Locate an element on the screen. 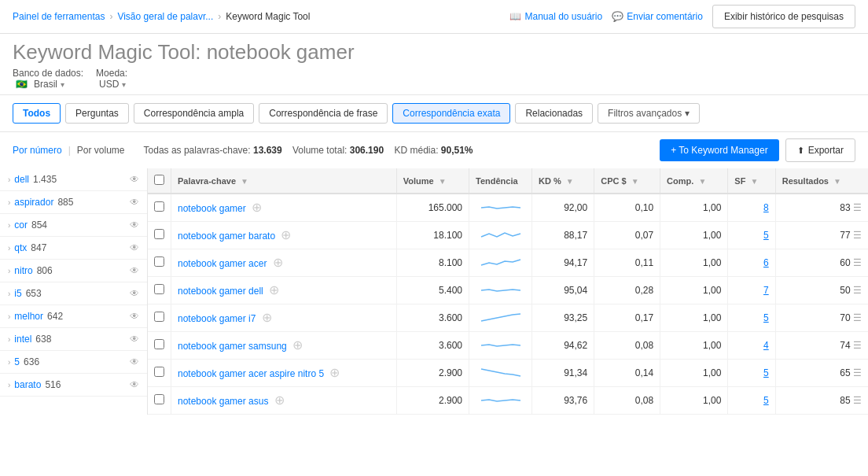 The height and width of the screenshot is (476, 868). col-kd: KD % ▼ is located at coordinates (563, 181).